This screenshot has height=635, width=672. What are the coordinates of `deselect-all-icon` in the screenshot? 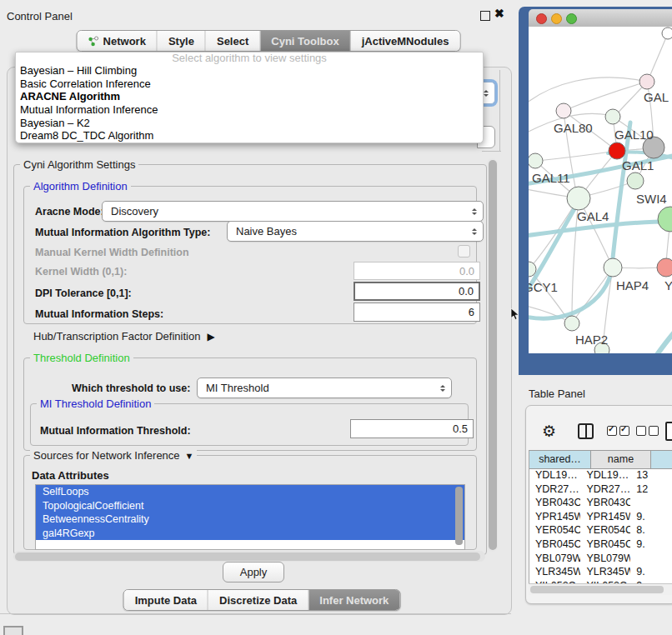 It's located at (649, 431).